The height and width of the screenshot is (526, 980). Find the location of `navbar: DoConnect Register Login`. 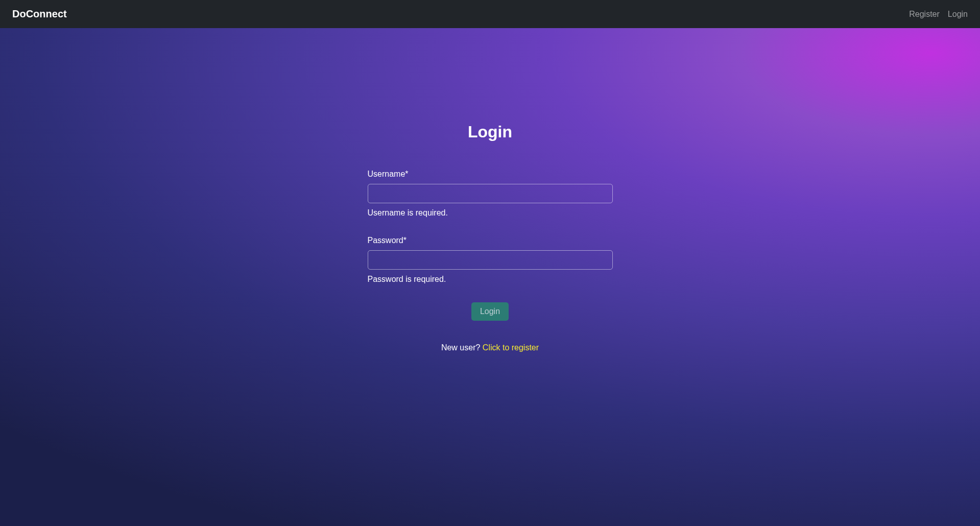

navbar: DoConnect Register Login is located at coordinates (490, 14).